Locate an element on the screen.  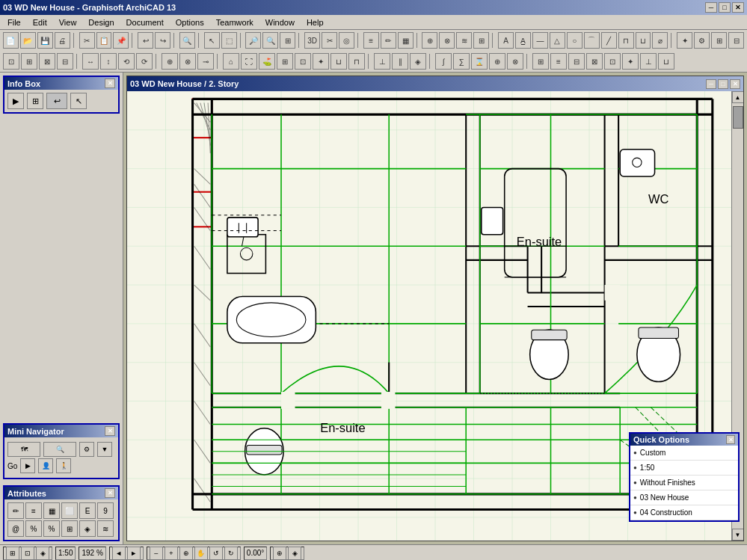
tb2-25: ⌛ is located at coordinates (479, 61).